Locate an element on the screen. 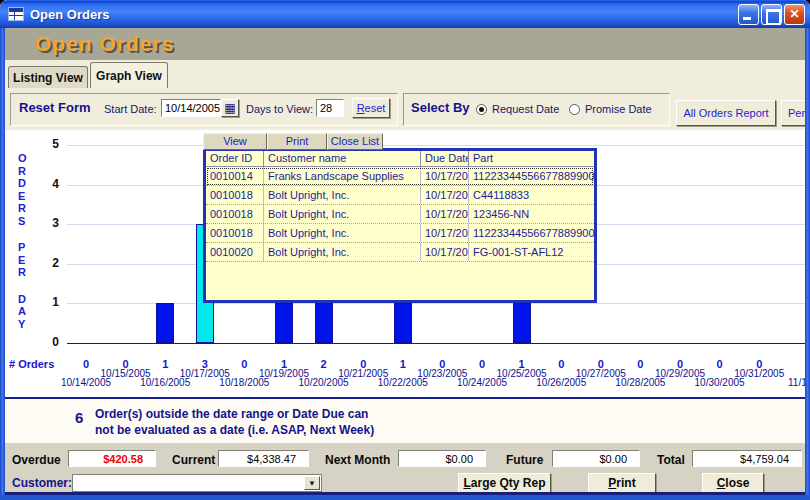 Image resolution: width=810 pixels, height=500 pixels. table-row: 0010018Bolt Upright, Inc.10/17/201122334… is located at coordinates (400, 234).